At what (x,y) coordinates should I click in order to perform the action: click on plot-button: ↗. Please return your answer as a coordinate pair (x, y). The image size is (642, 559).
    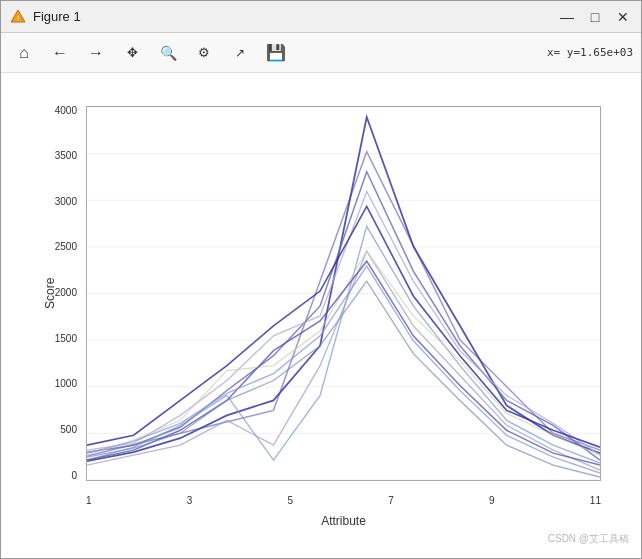
    Looking at the image, I should click on (240, 53).